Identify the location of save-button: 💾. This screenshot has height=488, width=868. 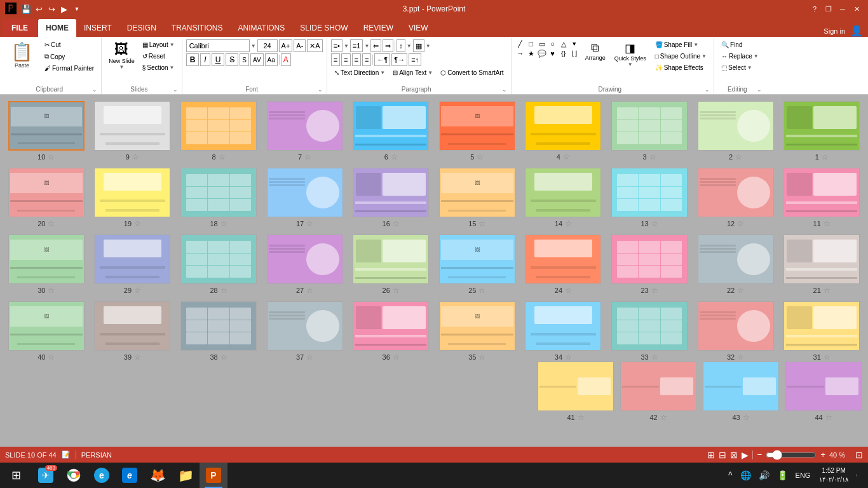
(26, 9).